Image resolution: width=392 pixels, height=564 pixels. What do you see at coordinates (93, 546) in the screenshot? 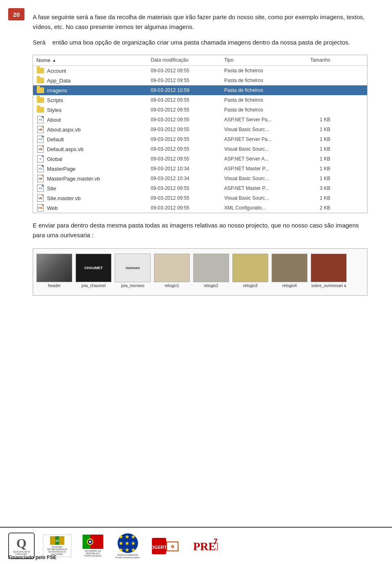
I see `portugal-flag-logo: GOVERNO DA REPÚBLICAPORTUGUESA` at bounding box center [93, 546].